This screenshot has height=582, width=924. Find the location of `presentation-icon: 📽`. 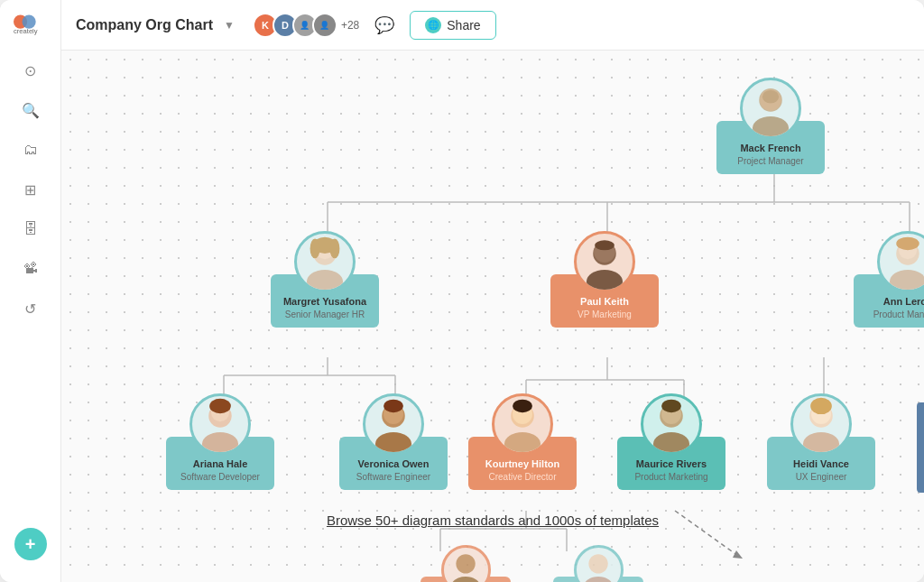

presentation-icon: 📽 is located at coordinates (31, 269).